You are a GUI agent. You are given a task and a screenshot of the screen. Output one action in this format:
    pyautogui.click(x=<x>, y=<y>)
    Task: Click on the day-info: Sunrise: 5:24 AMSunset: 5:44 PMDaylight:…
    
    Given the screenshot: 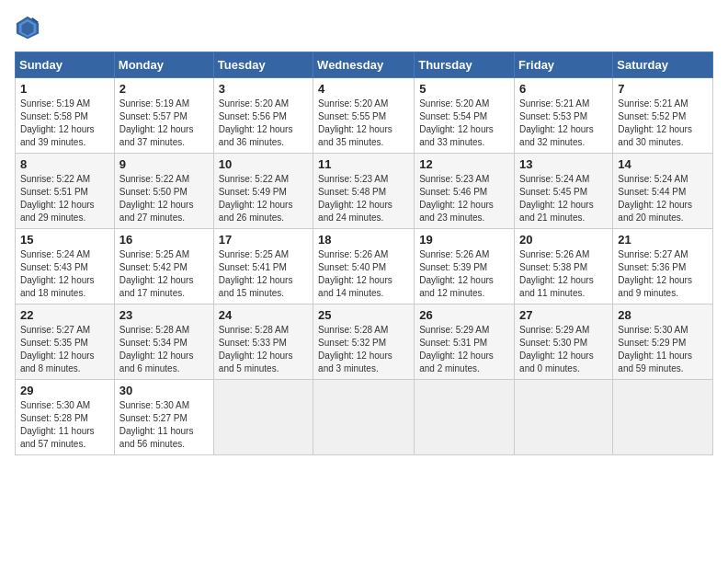 What is the action you would take?
    pyautogui.click(x=663, y=199)
    